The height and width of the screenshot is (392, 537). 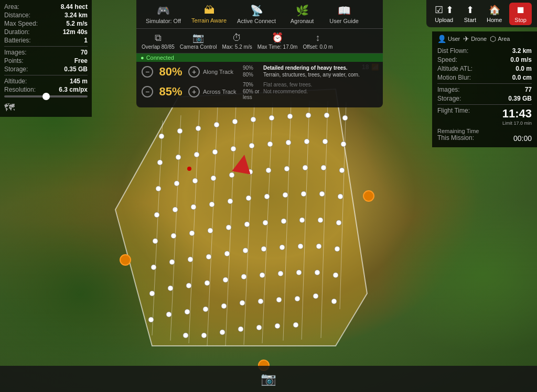 I want to click on max-speed-control: ⏱ Max: 5.2 m/s, so click(x=237, y=41).